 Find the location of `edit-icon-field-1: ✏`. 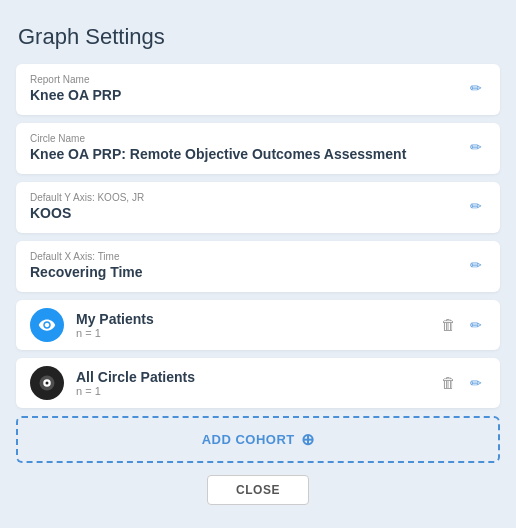

edit-icon-field-1: ✏ is located at coordinates (476, 147).